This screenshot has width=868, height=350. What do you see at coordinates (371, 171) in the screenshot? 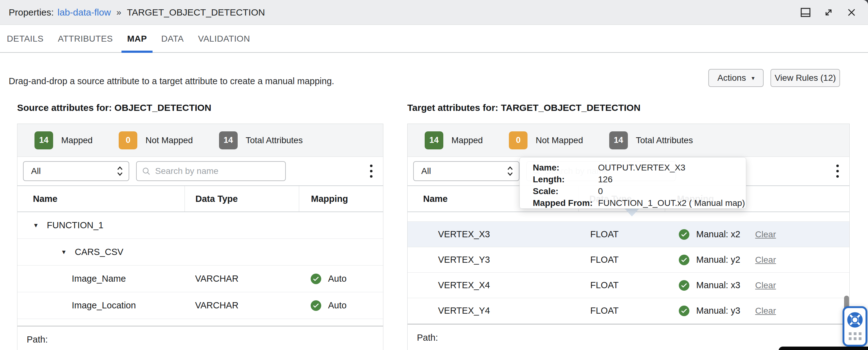
I see `source-overflow-menu-icon` at bounding box center [371, 171].